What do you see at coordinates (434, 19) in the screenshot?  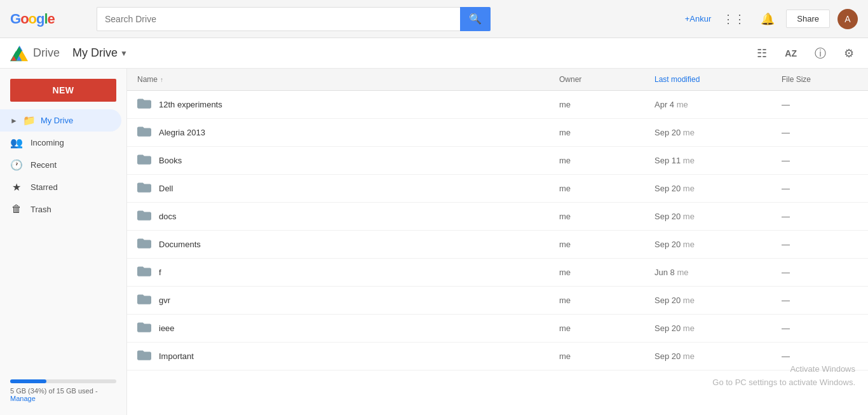 I see `topbar: Google 🔍 +Ankur ⋮⋮ 🔔 Share A` at bounding box center [434, 19].